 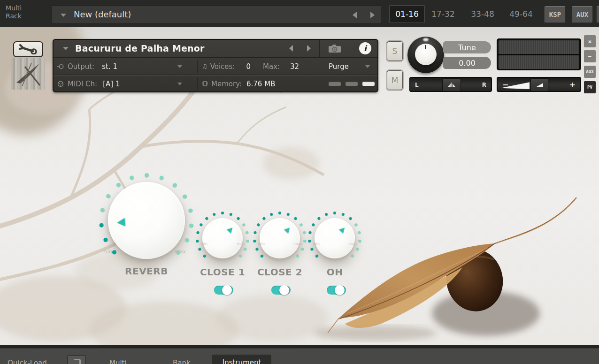 I want to click on edit-instrument-button, so click(x=28, y=49).